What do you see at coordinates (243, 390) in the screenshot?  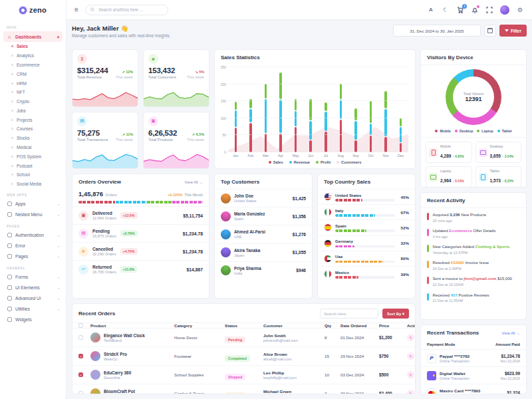 I see `table-row: BloomCraft Pot EuroWorld Garden & Decor …` at bounding box center [243, 390].